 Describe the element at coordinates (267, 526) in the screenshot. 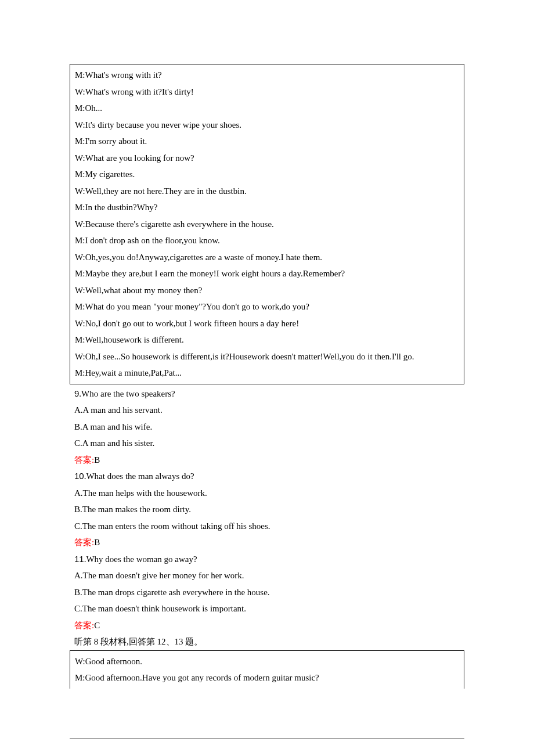

I see `option-c: C.The man enters the room without taking…` at that location.